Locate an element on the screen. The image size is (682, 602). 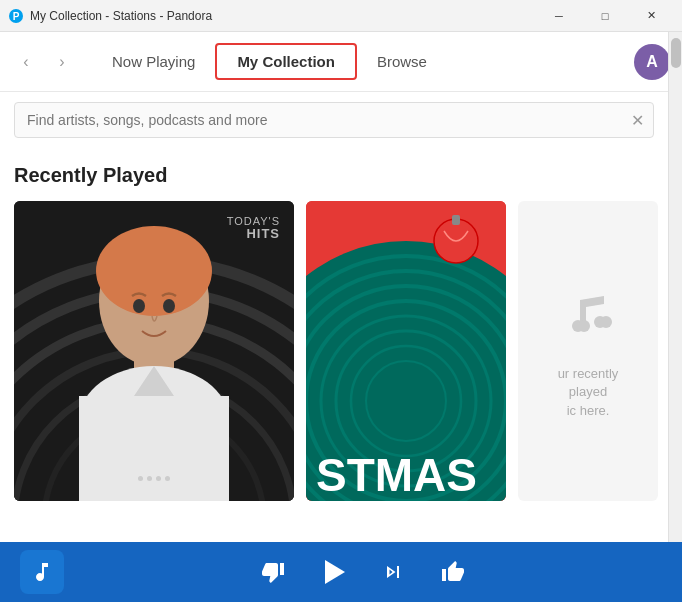
tab-my-collection: My Collection is located at coordinates (286, 62).